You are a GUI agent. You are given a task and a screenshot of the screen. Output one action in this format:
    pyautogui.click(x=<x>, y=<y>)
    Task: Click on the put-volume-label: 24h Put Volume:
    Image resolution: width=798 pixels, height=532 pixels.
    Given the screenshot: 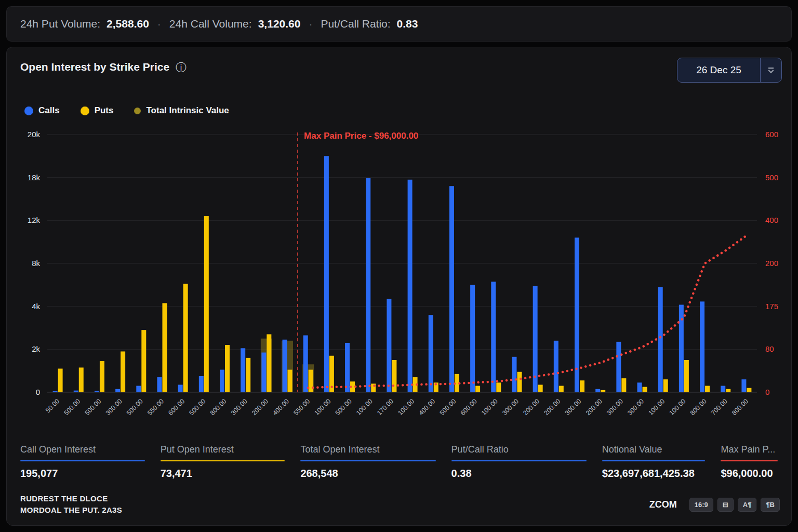 What is the action you would take?
    pyautogui.click(x=60, y=24)
    